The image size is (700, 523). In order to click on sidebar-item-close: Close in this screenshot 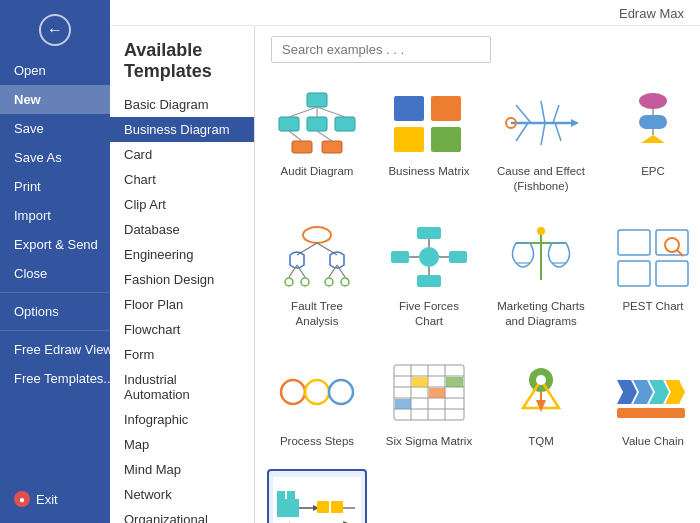, I will do `click(55, 274)`.